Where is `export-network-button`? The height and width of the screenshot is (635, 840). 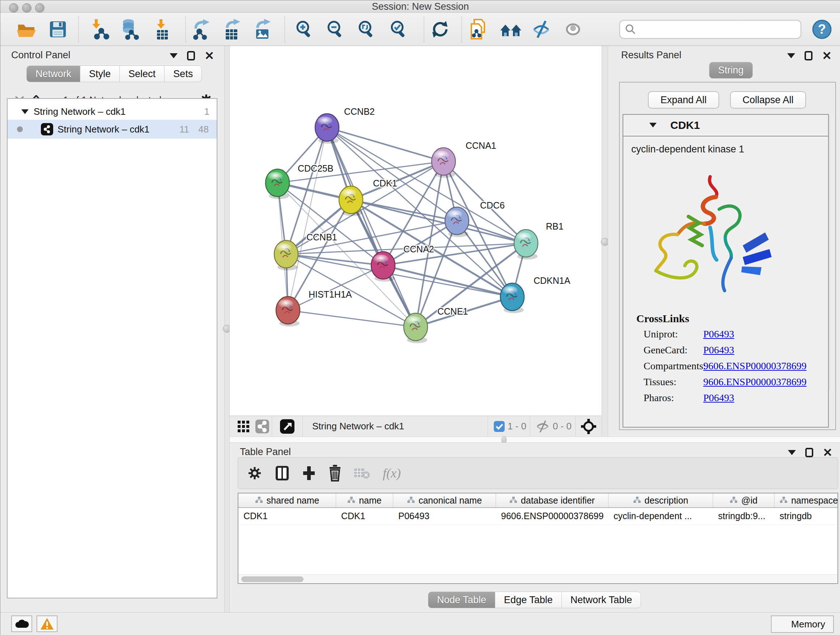 export-network-button is located at coordinates (201, 30).